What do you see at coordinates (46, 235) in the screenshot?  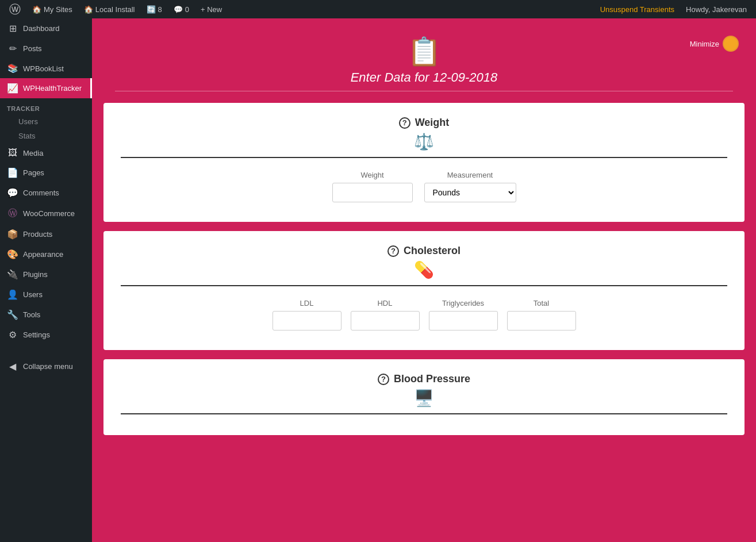 I see `sidebar-item-products: 📦 Products` at bounding box center [46, 235].